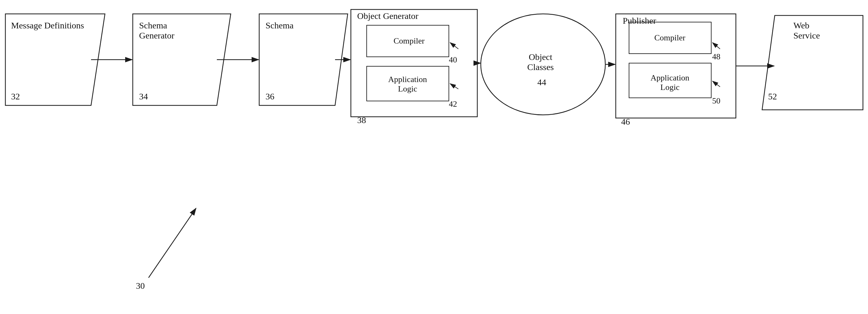 Image resolution: width=868 pixels, height=314 pixels. Describe the element at coordinates (16, 97) in the screenshot. I see `msg-def-number: 32` at that location.